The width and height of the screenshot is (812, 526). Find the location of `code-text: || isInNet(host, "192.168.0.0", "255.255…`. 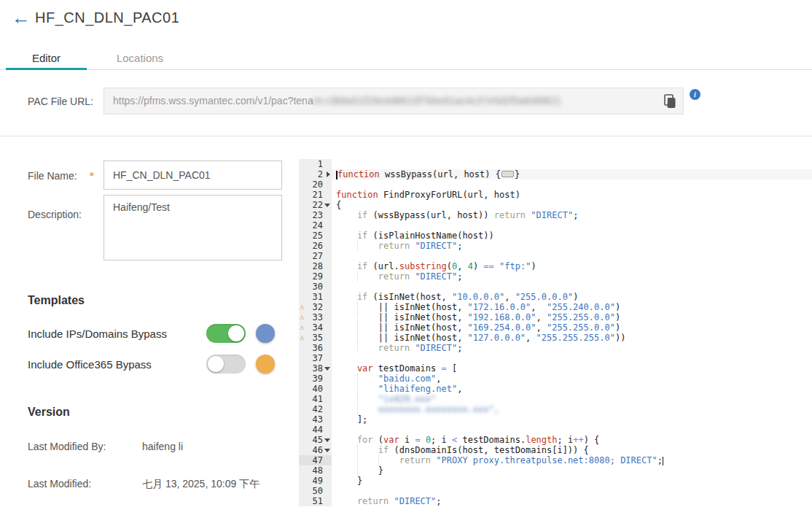

code-text: || isInNet(host, "192.168.0.0", "255.255… is located at coordinates (476, 317).